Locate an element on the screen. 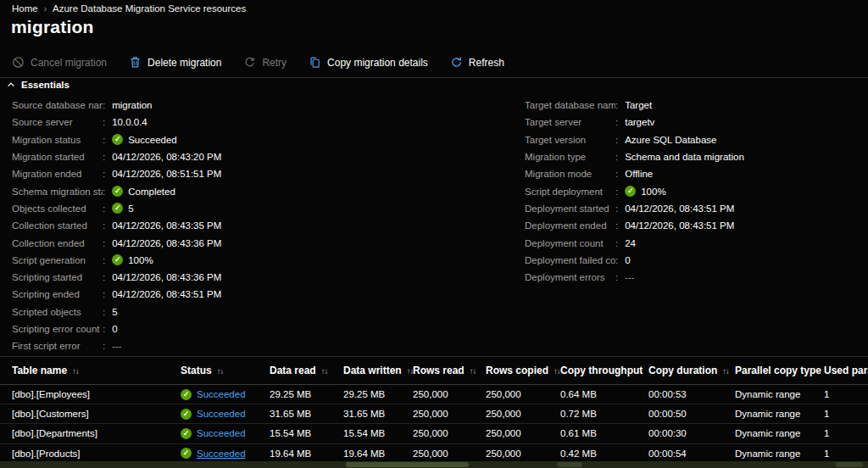  copy-throughput-cell: 0.61 MB is located at coordinates (604, 433).